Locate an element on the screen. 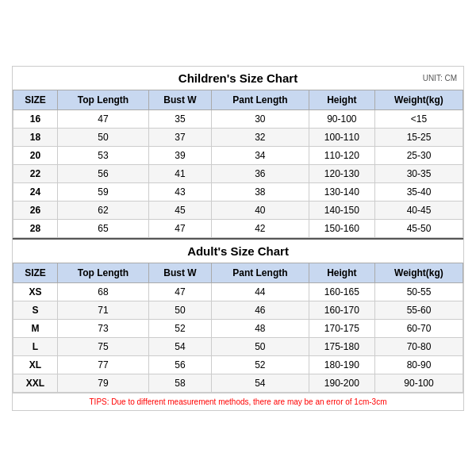 This screenshot has height=476, width=476. col-header-top-length: Top Length is located at coordinates (103, 100).